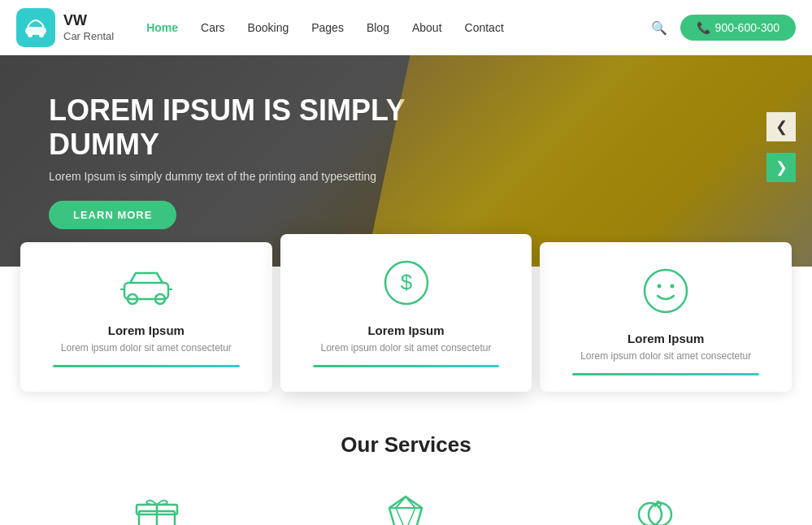 This screenshot has height=525, width=812. I want to click on phone-icon: 📞, so click(704, 28).